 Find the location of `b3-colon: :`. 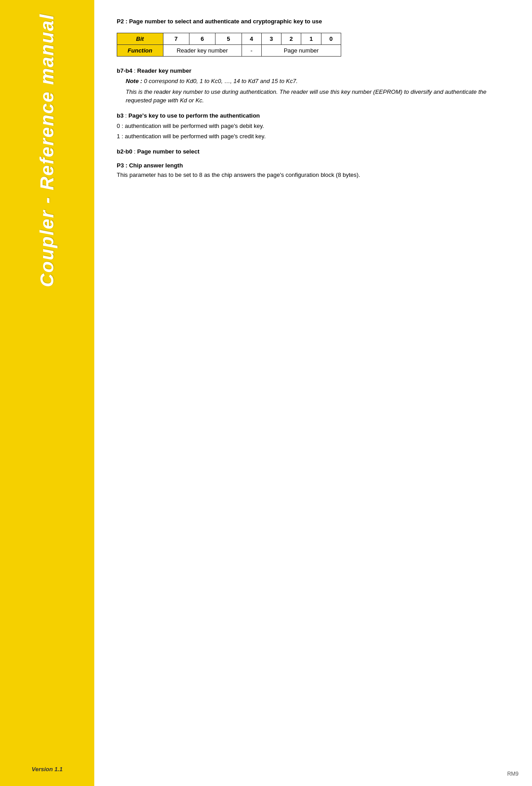

b3-colon: : is located at coordinates (127, 116).